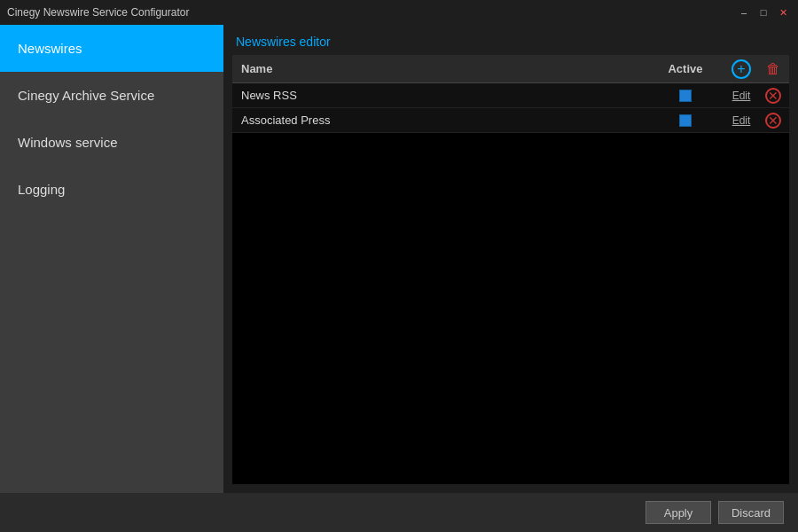  What do you see at coordinates (678, 512) in the screenshot?
I see `apply-button: Apply` at bounding box center [678, 512].